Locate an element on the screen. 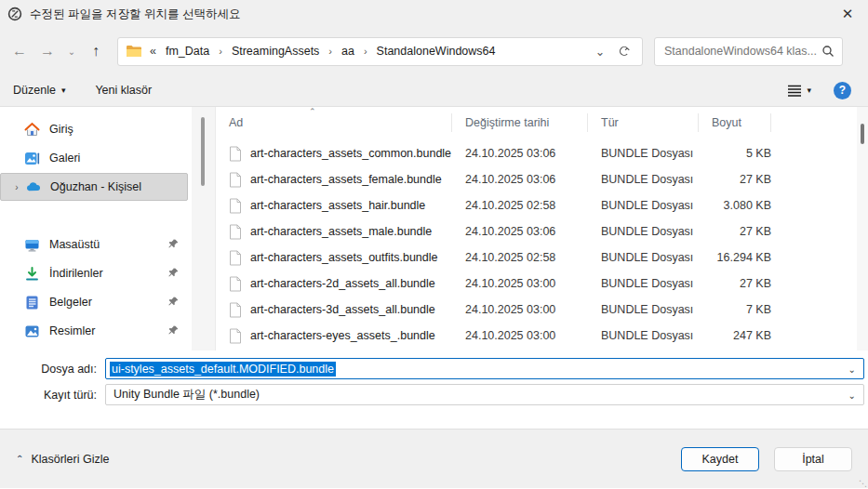 Image resolution: width=868 pixels, height=489 pixels. file-row: art-characters-2d_assets_all.bundle 24.1… is located at coordinates (541, 284).